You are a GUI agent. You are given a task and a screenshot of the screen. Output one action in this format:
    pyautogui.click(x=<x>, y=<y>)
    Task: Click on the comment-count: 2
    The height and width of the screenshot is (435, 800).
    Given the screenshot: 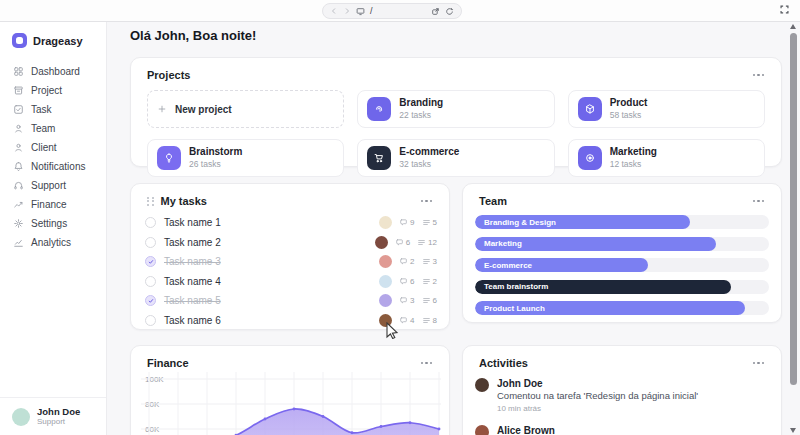 What is the action you would take?
    pyautogui.click(x=406, y=262)
    